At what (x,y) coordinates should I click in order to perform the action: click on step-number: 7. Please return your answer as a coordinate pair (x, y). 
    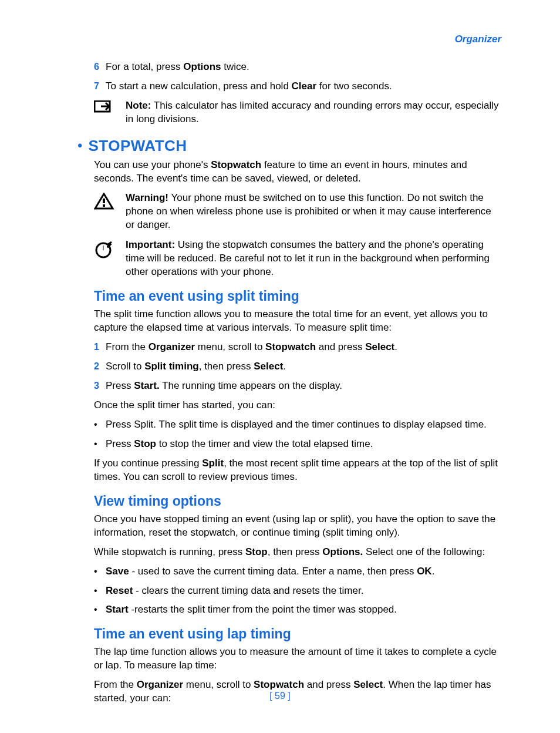
    Looking at the image, I should click on (100, 87).